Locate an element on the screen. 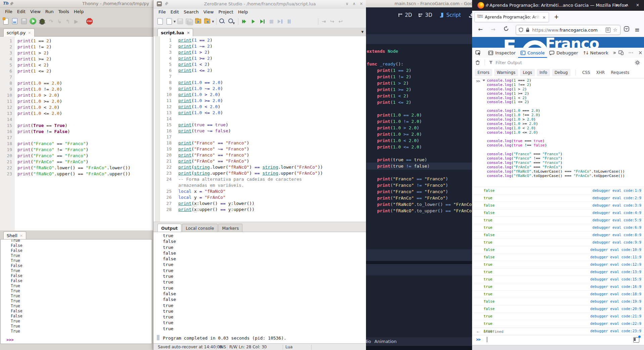  debug-button is located at coordinates (42, 21).